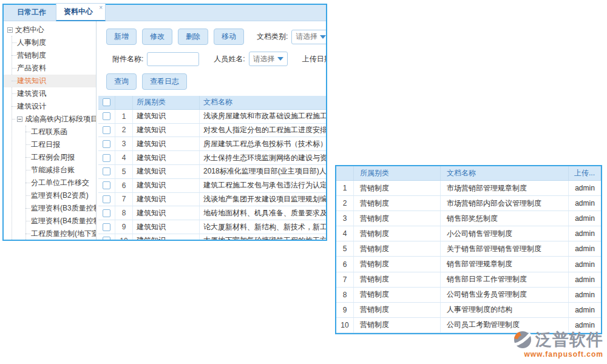 Image resolution: width=607 pixels, height=364 pixels. Describe the element at coordinates (505, 264) in the screenshot. I see `cell-doc-name: 销售部管理规章制度` at that location.